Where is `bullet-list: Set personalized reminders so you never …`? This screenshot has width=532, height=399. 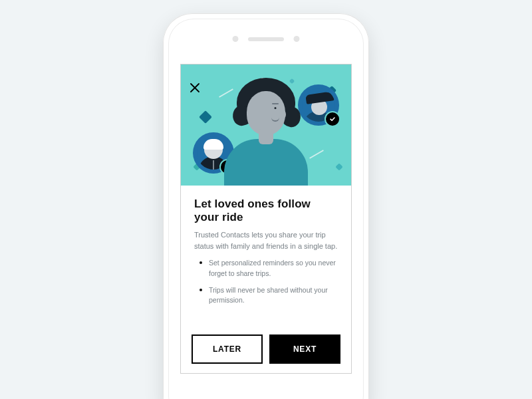 bullet-list: Set personalized reminders so you never … is located at coordinates (266, 282).